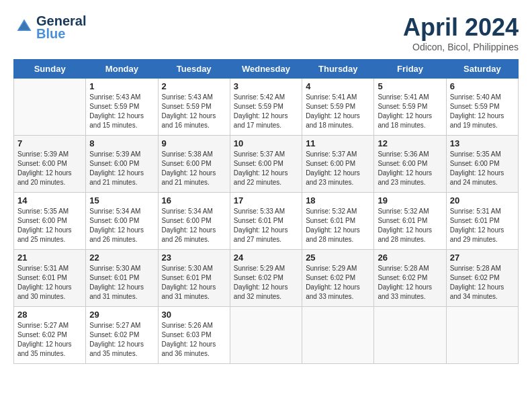 Image resolution: width=532 pixels, height=411 pixels. Describe the element at coordinates (122, 164) in the screenshot. I see `calendar-cell: 8Sunrise: 5:39 AMSunset: 6:00 PMDaylight…` at that location.